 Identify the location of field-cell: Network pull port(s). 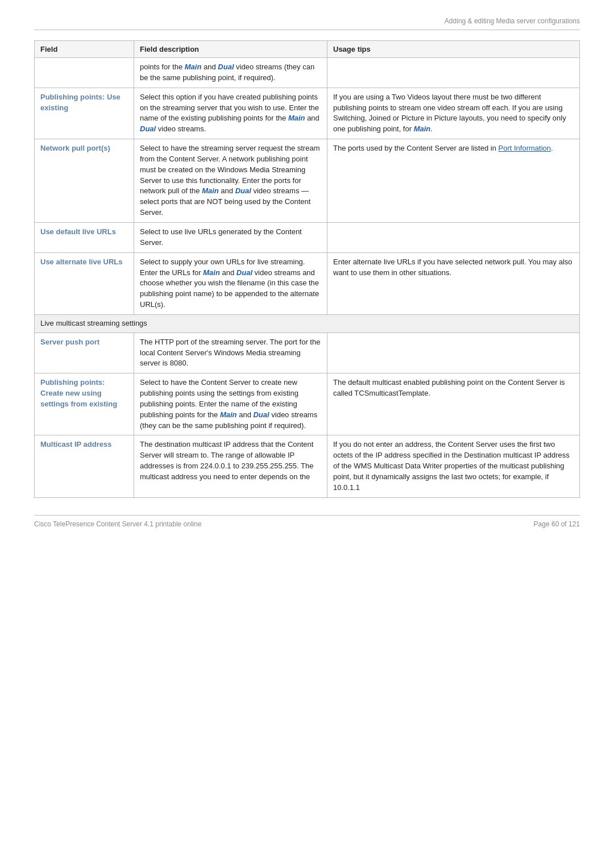
(84, 181).